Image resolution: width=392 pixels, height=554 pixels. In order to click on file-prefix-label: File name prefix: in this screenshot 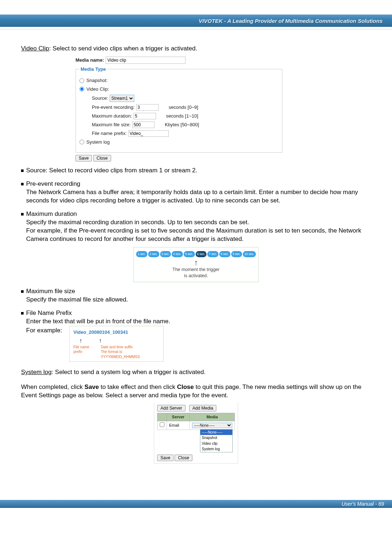, I will do `click(109, 134)`.